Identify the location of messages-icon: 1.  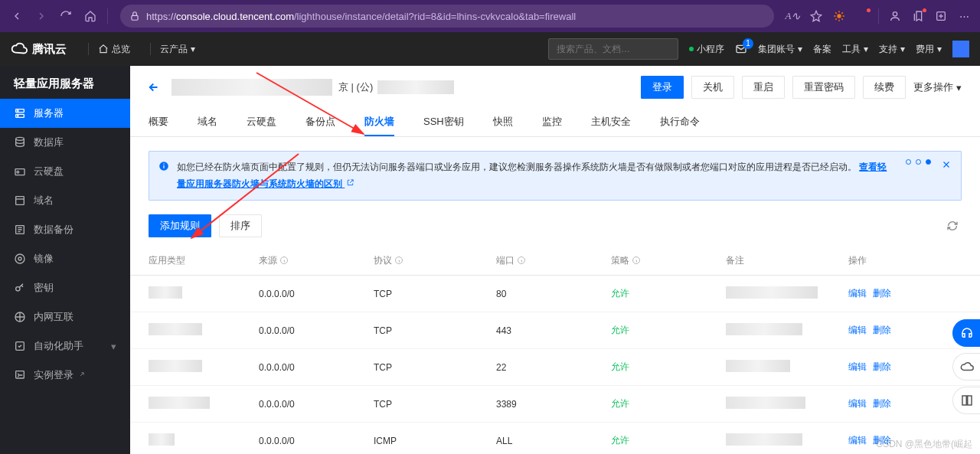
(741, 49).